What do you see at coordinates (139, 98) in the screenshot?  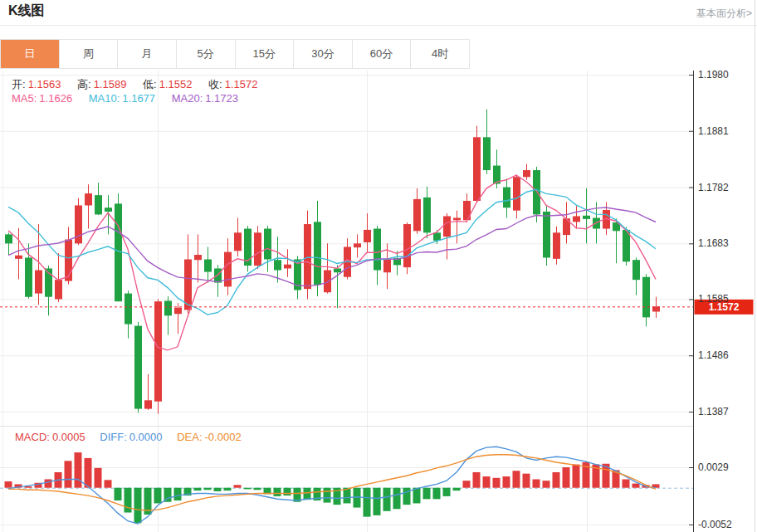 I see `ma10-value: 1.1677` at bounding box center [139, 98].